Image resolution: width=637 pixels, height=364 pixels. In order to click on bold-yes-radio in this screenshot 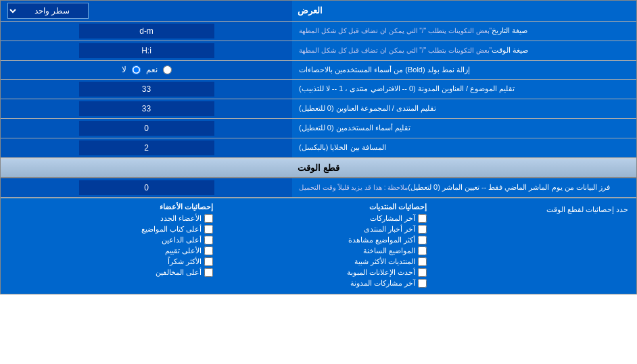, I will do `click(168, 70)`.